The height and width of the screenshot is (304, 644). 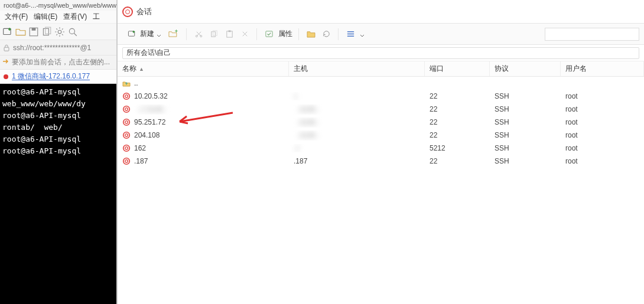 What do you see at coordinates (152, 110) in the screenshot?
I see `session-name: （已隐藏）` at bounding box center [152, 110].